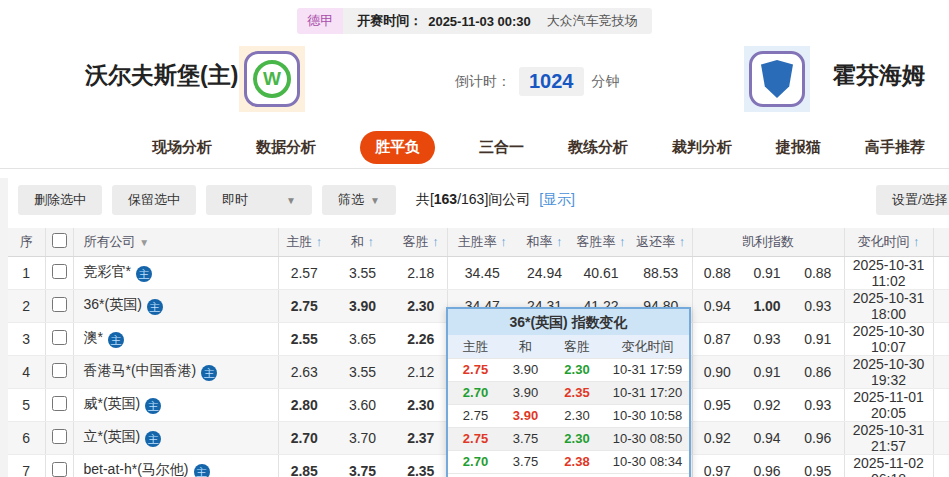 Image resolution: width=949 pixels, height=477 pixels. I want to click on header-home-rate: 主胜率 ↑, so click(482, 242).